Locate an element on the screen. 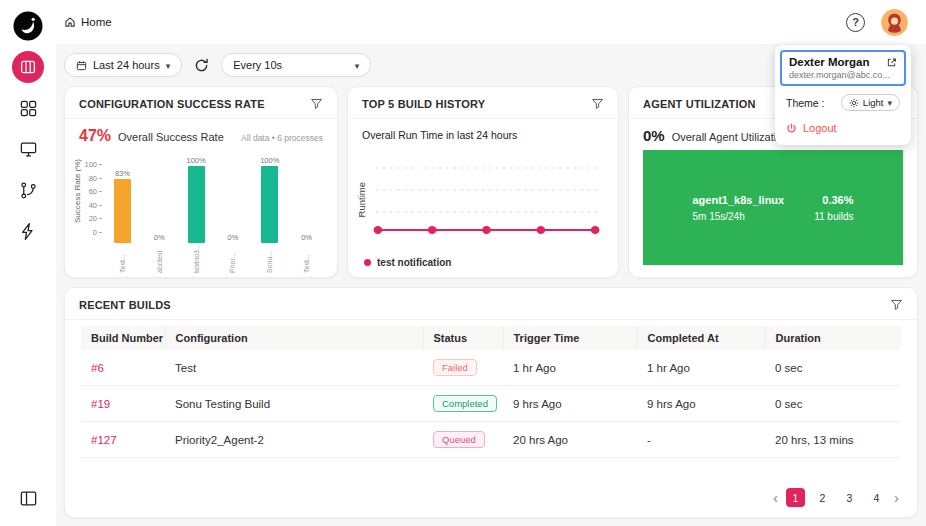 The width and height of the screenshot is (926, 526). pagination-page: 1 is located at coordinates (796, 498).